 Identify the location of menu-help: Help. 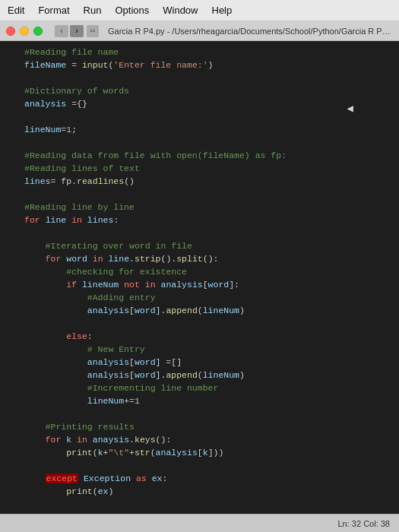
(222, 11).